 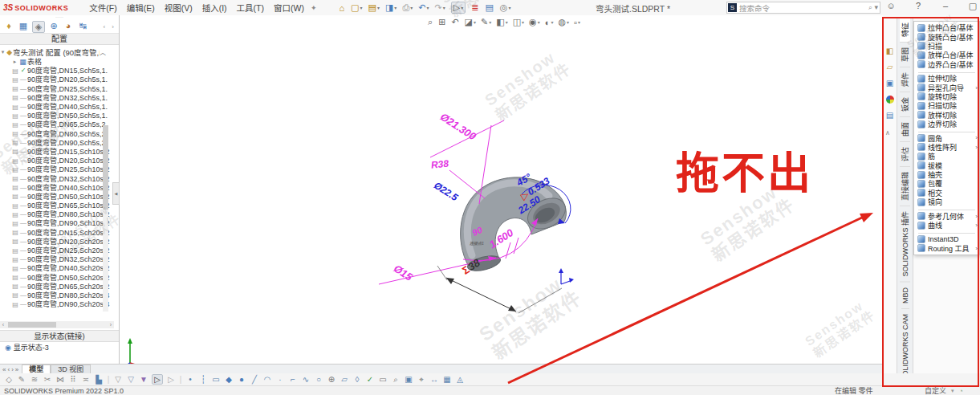 I want to click on line-icon: ╱, so click(x=254, y=379).